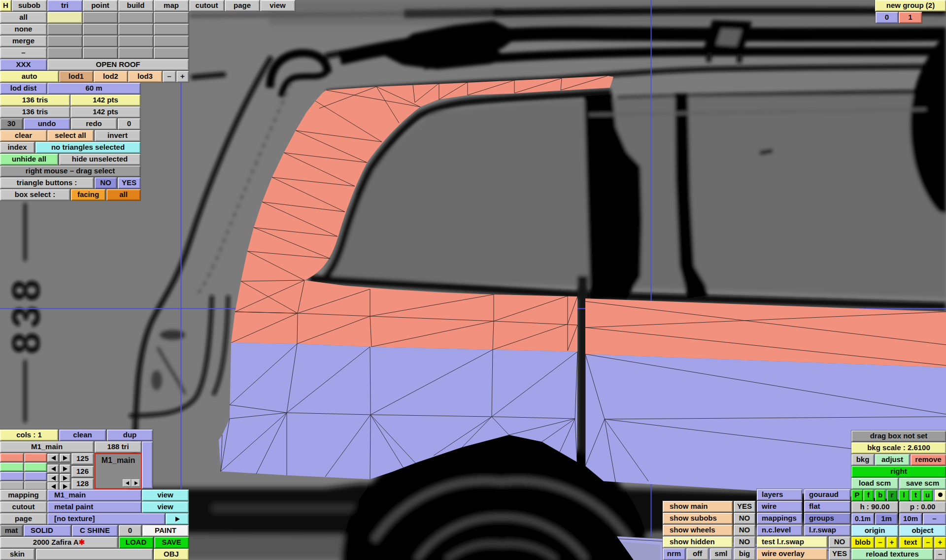 This screenshot has height=560, width=946. Describe the element at coordinates (26, 315) in the screenshot. I see `svg-text: 838` at that location.